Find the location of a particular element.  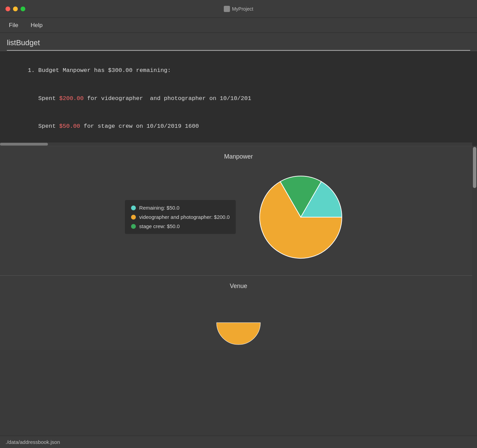

menu-file: File is located at coordinates (14, 25).